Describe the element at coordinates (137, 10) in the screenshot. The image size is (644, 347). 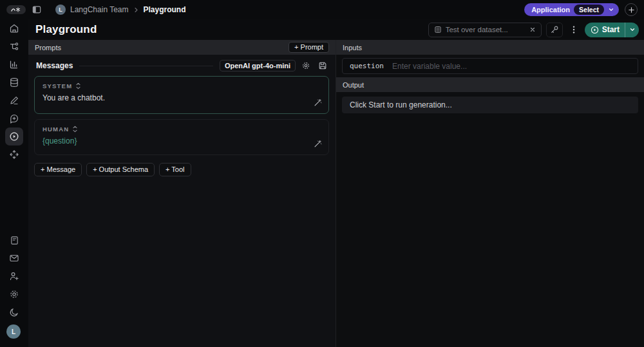
I see `chevron-right-icon` at that location.